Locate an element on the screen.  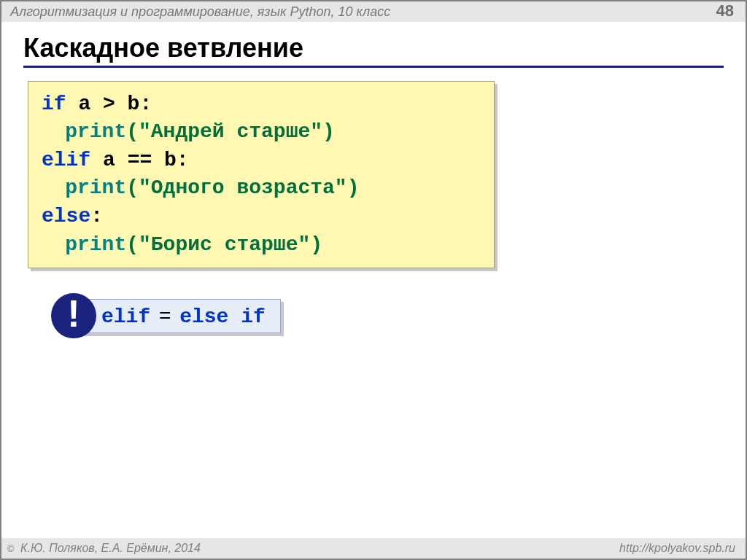
condition-2: a == b: is located at coordinates (139, 160).